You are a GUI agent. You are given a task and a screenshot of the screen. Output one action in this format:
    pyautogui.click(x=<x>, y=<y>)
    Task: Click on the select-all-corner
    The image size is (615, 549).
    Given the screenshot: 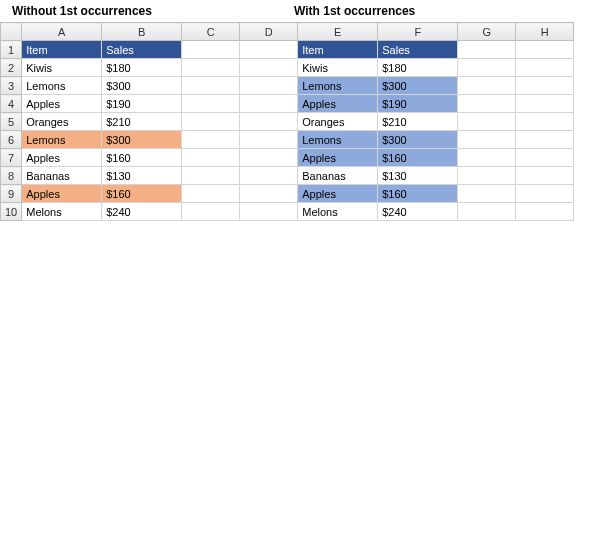 What is the action you would take?
    pyautogui.click(x=12, y=32)
    